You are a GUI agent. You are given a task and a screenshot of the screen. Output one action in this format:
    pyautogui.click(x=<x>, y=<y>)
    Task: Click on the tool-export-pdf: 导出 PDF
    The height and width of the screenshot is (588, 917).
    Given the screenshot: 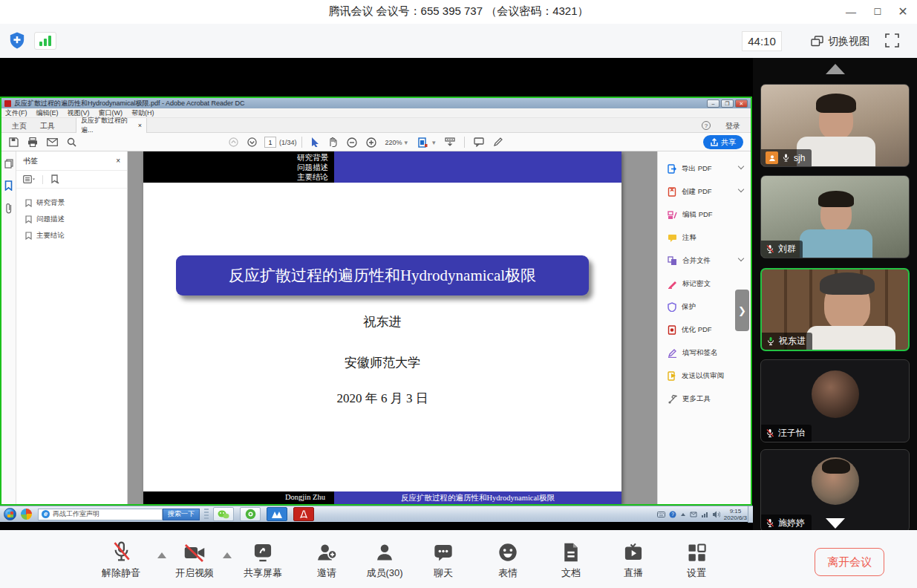 What is the action you would take?
    pyautogui.click(x=704, y=169)
    